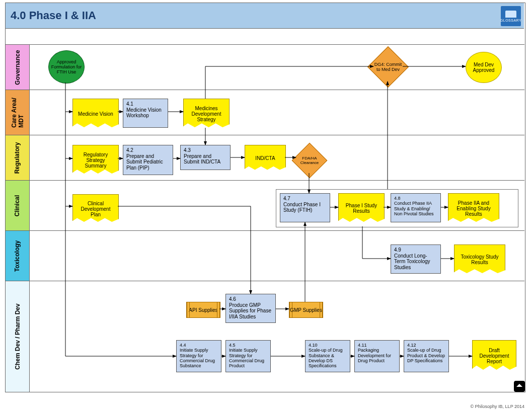 The height and width of the screenshot is (411, 532). I want to click on lane-chem: Chem Dev / Pharm Dev, so click(18, 337).